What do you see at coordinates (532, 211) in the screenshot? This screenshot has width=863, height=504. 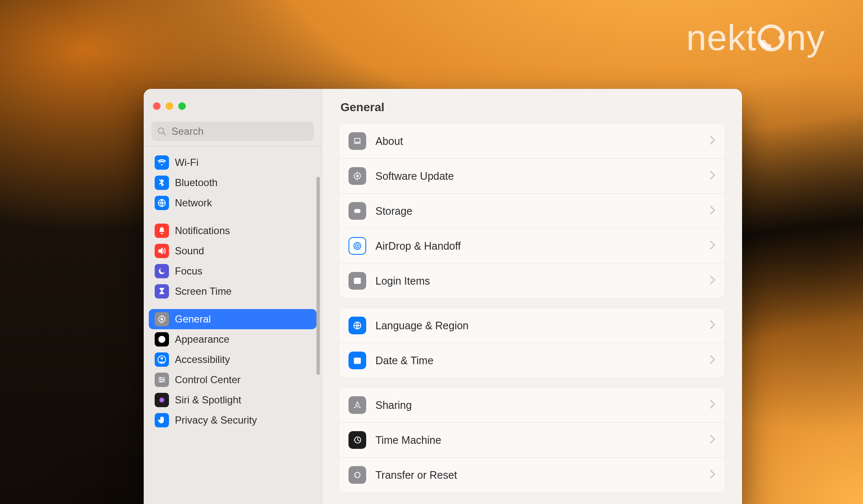 I see `settings-row-storage: Storage` at bounding box center [532, 211].